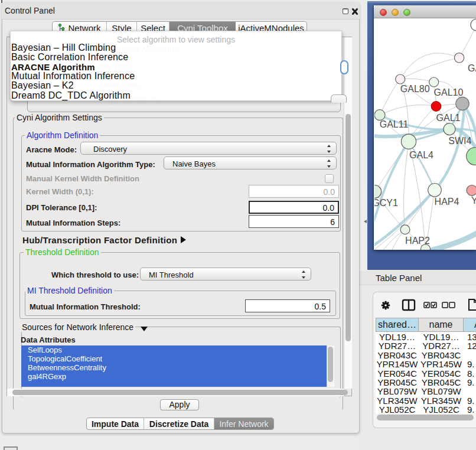 This screenshot has width=476, height=450. What do you see at coordinates (447, 202) in the screenshot?
I see `svg-text: HAP4` at bounding box center [447, 202].